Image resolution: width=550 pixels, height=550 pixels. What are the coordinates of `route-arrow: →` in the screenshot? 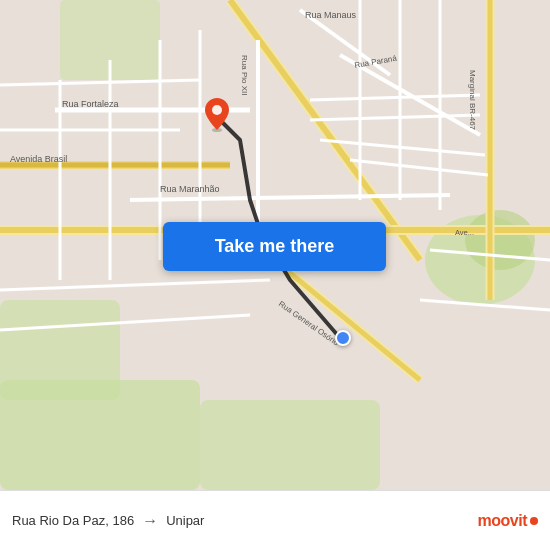 It's located at (150, 521).